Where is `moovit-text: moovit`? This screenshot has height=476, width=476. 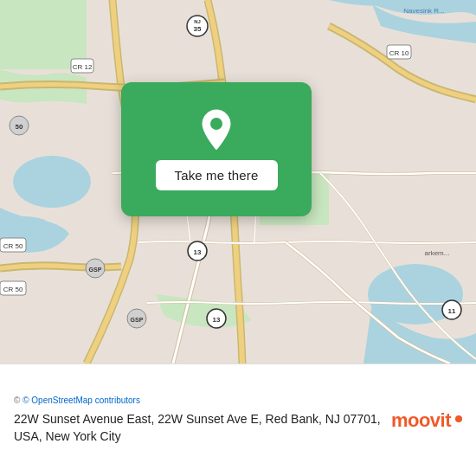
moovit-text: moovit is located at coordinates (421, 421).